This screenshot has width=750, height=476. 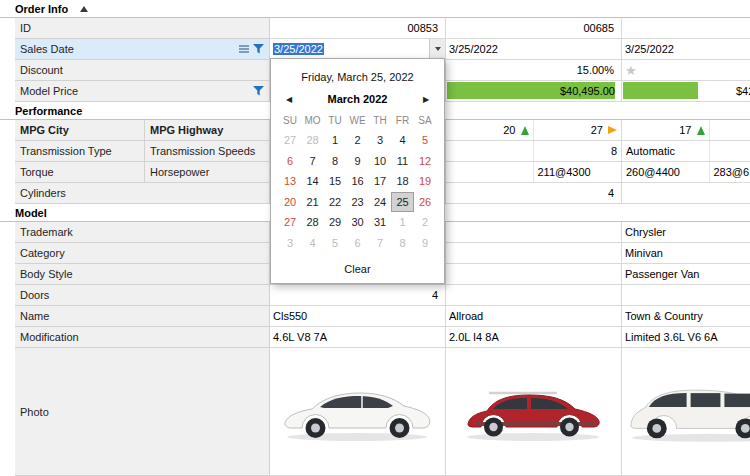 I want to click on calendar-day: 11, so click(x=402, y=162).